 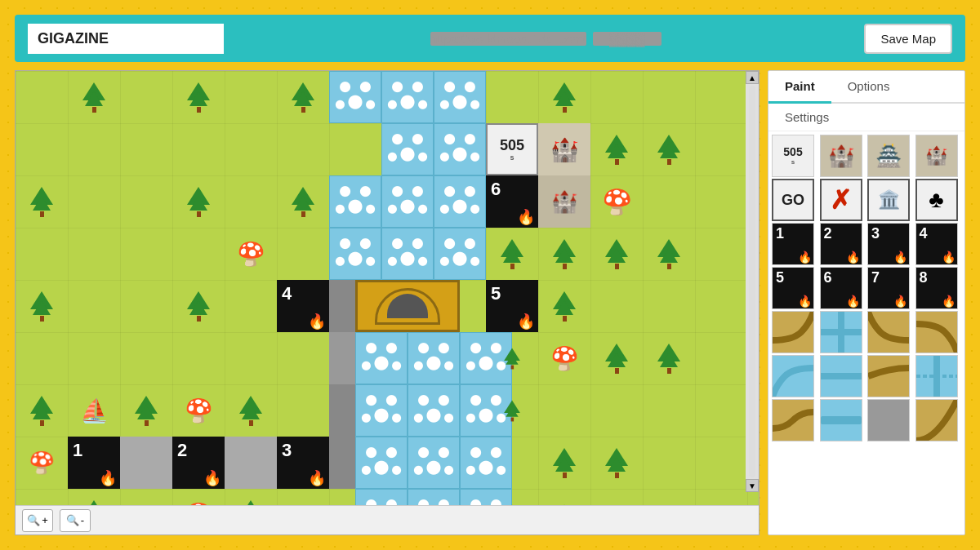 What do you see at coordinates (793, 332) in the screenshot?
I see `palette-tile-path1` at bounding box center [793, 332].